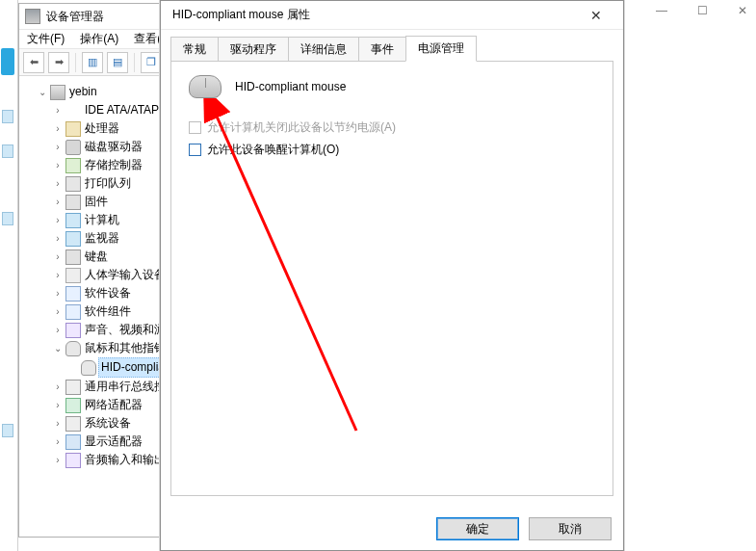 This screenshot has width=756, height=551. I want to click on tree-node-label: 固件, so click(96, 202).